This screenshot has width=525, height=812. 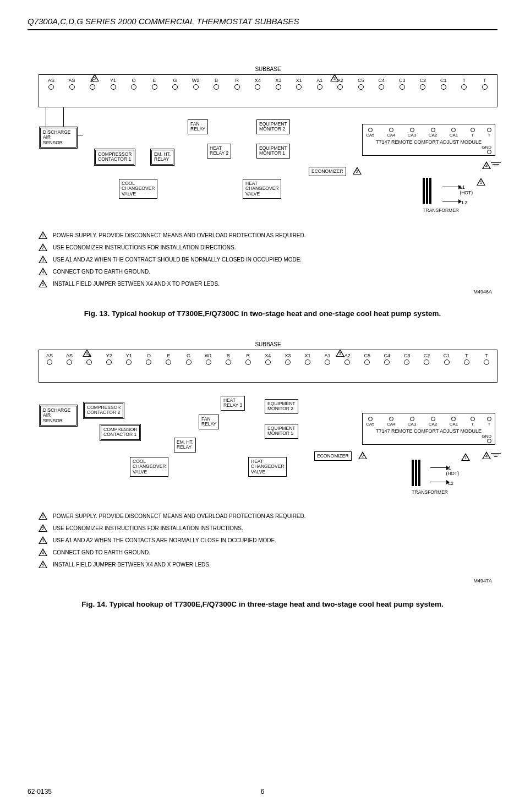 What do you see at coordinates (134, 84) in the screenshot?
I see `terminal-o: O` at bounding box center [134, 84].